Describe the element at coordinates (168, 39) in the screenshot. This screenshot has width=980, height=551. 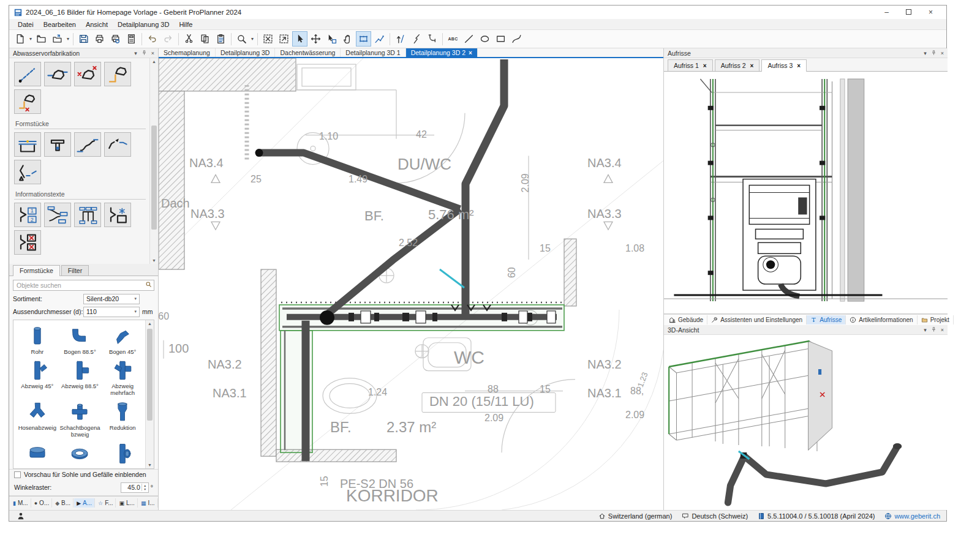
I see `redo-button` at that location.